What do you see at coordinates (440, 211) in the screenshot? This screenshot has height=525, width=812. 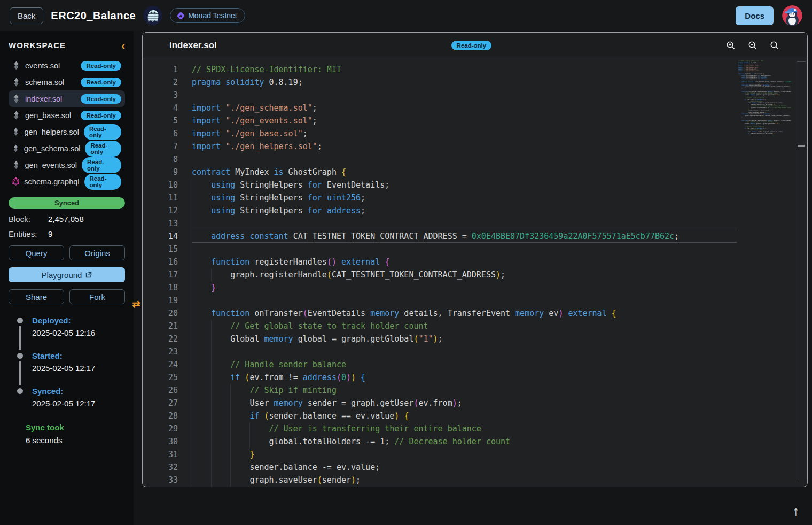 I see `code-line: 12 using StringHelpers for address;` at bounding box center [440, 211].